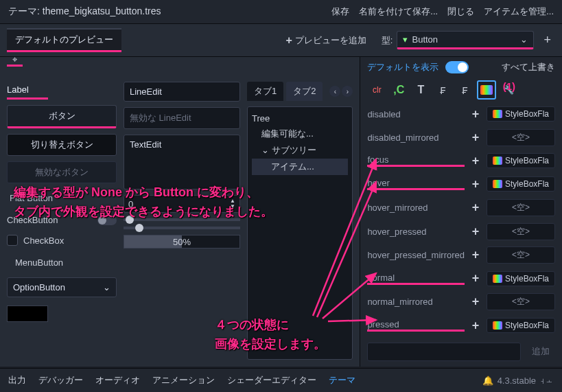 The image size is (562, 392). Describe the element at coordinates (461, 114) in the screenshot. I see `property-row-disabled: disabled+StyleBoxFla` at that location.